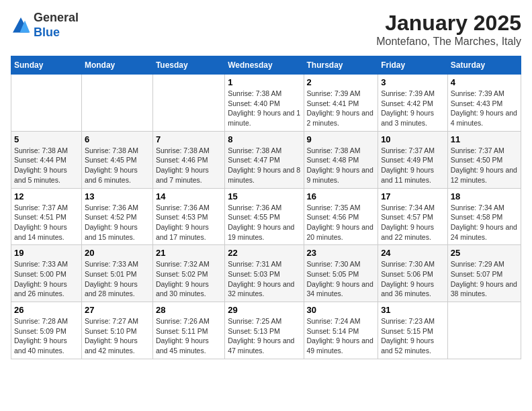  What do you see at coordinates (413, 216) in the screenshot?
I see `calendar-cell: 17Sunrise: 7:34 AM Sunset: 4:57 PM Dayli…` at bounding box center [413, 216].